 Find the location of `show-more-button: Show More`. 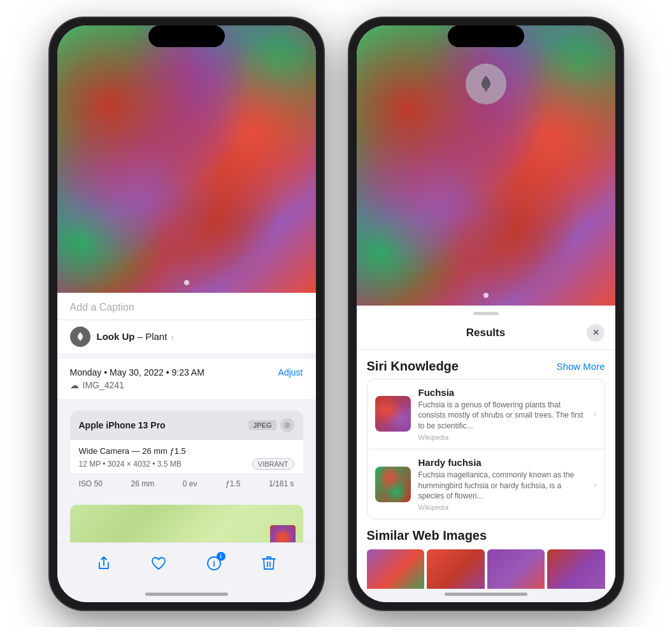

show-more-button: Show More is located at coordinates (581, 367).